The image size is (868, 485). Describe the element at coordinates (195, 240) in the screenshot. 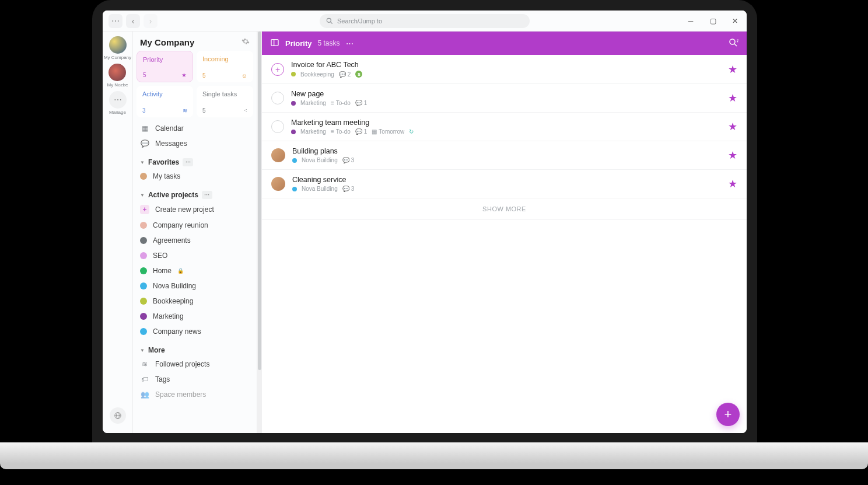

I see `sidebar-item-project: Agreements` at that location.